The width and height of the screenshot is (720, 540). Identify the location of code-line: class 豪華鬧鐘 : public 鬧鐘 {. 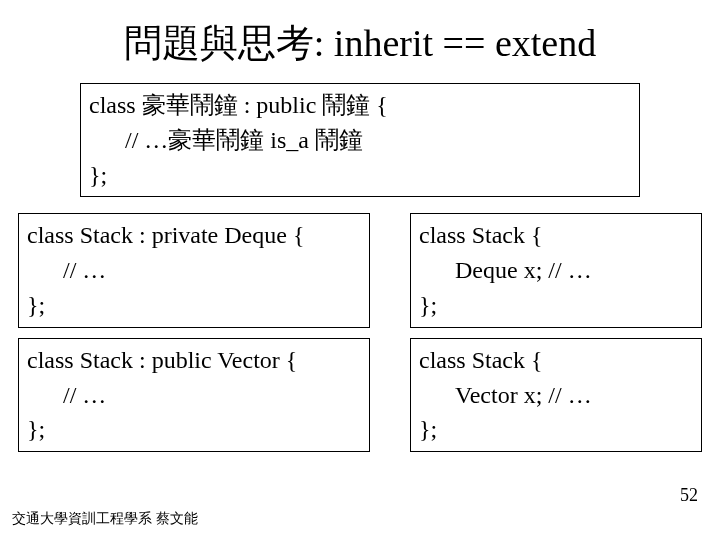
(360, 106).